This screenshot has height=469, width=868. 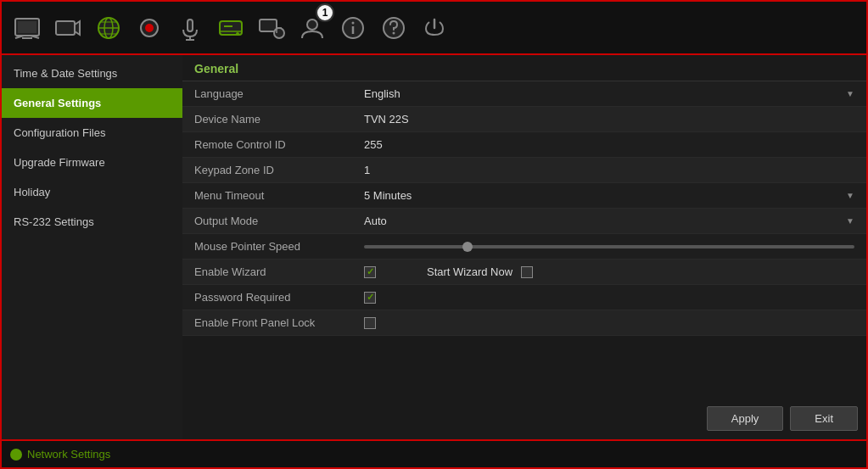 I want to click on sidebar-item-holiday: Holiday, so click(x=92, y=192).